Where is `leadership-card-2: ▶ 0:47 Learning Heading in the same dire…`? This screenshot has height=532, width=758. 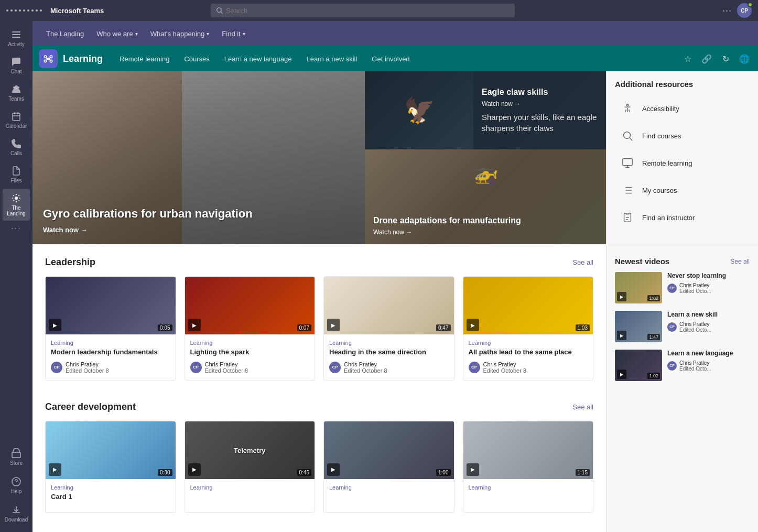 leadership-card-2: ▶ 0:47 Learning Heading in the same dire… is located at coordinates (389, 328).